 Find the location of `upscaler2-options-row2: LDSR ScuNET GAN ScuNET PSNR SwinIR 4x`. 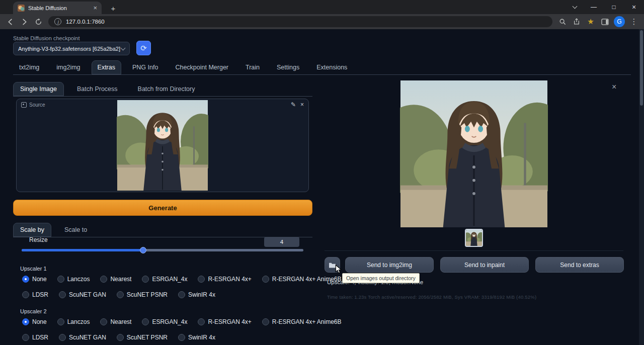

upscaler2-options-row2: LDSR ScuNET GAN ScuNET PSNR SwinIR 4x is located at coordinates (119, 337).